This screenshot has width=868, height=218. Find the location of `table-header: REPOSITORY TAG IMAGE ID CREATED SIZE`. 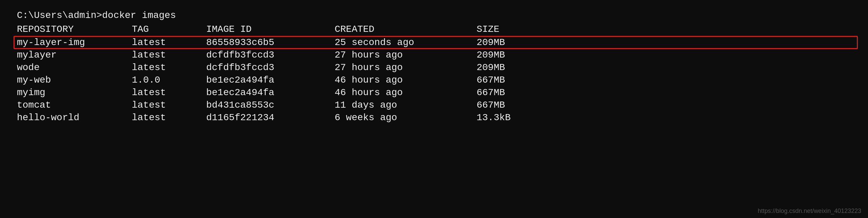

table-header: REPOSITORY TAG IMAGE ID CREATED SIZE is located at coordinates (434, 29).